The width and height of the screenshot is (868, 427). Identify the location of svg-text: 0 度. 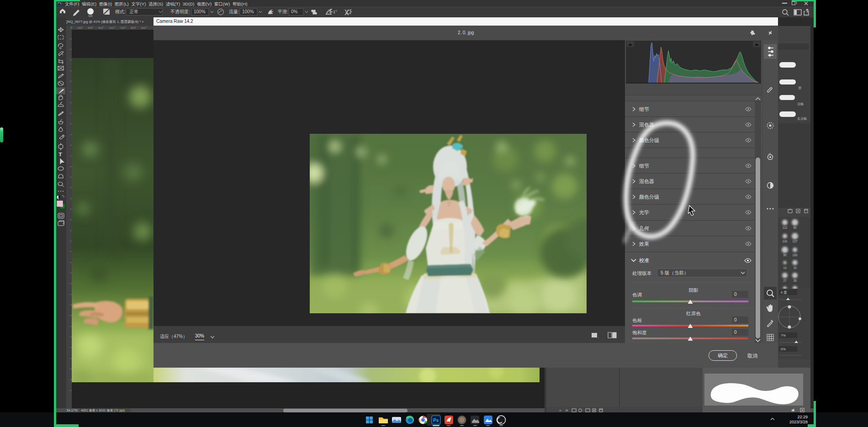
(784, 292).